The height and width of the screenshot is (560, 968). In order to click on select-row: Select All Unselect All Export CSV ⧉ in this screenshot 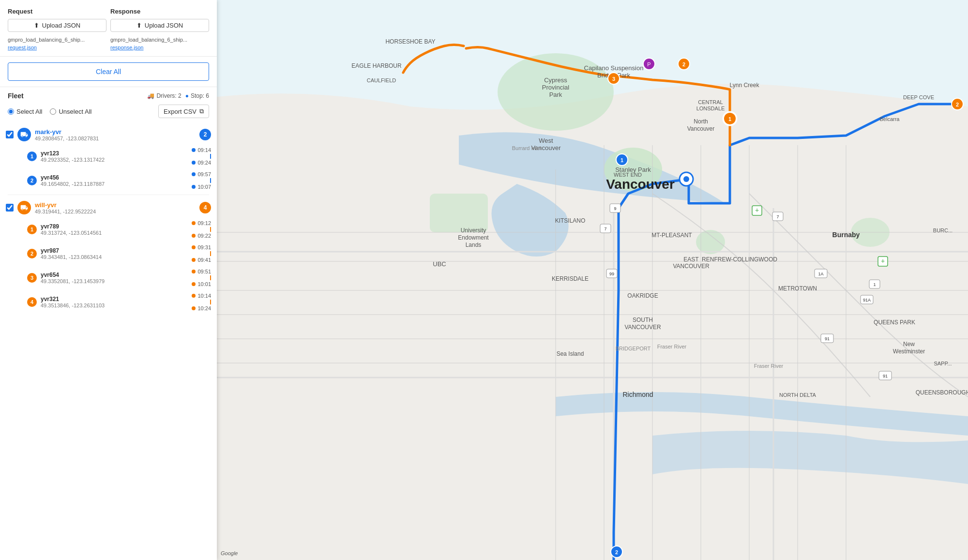, I will do `click(108, 112)`.